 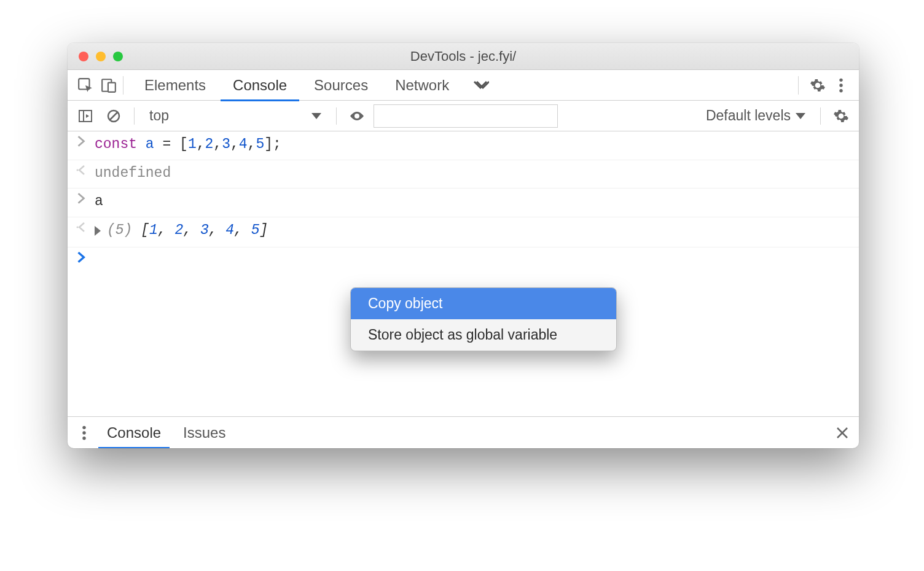 I want to click on kebab-menu-icon, so click(x=841, y=85).